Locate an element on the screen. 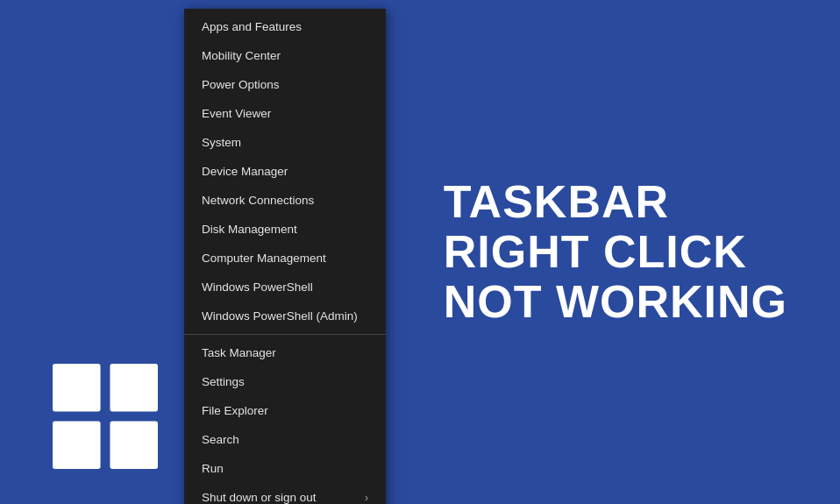 This screenshot has width=840, height=504. menu-item-mobility-center: Mobility Center is located at coordinates (285, 56).